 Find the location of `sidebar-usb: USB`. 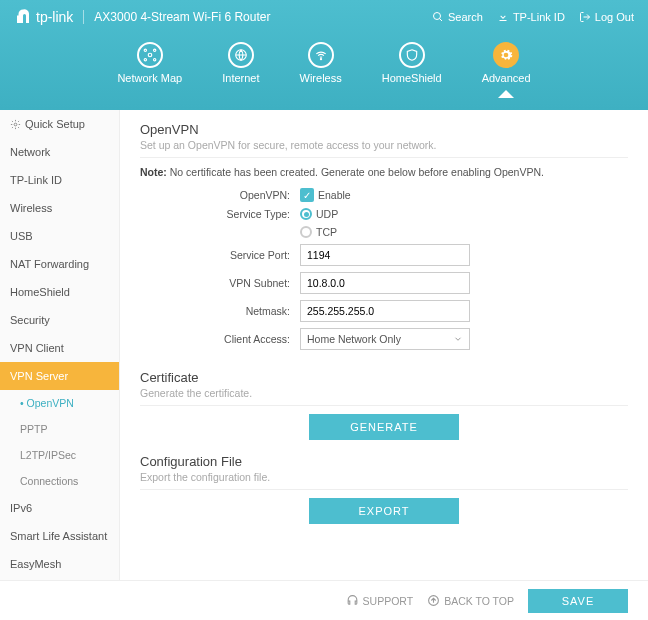

sidebar-usb: USB is located at coordinates (60, 236).